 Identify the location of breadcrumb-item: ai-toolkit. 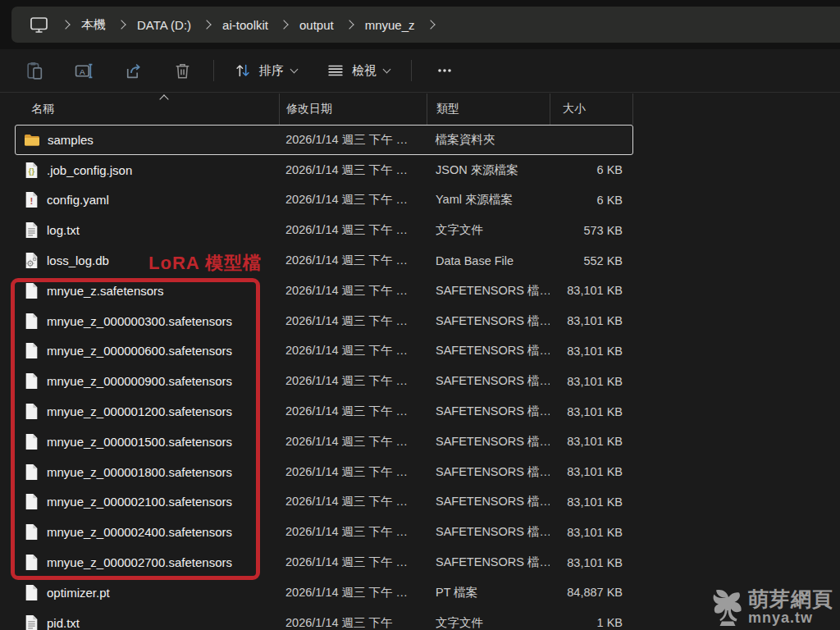
(245, 25).